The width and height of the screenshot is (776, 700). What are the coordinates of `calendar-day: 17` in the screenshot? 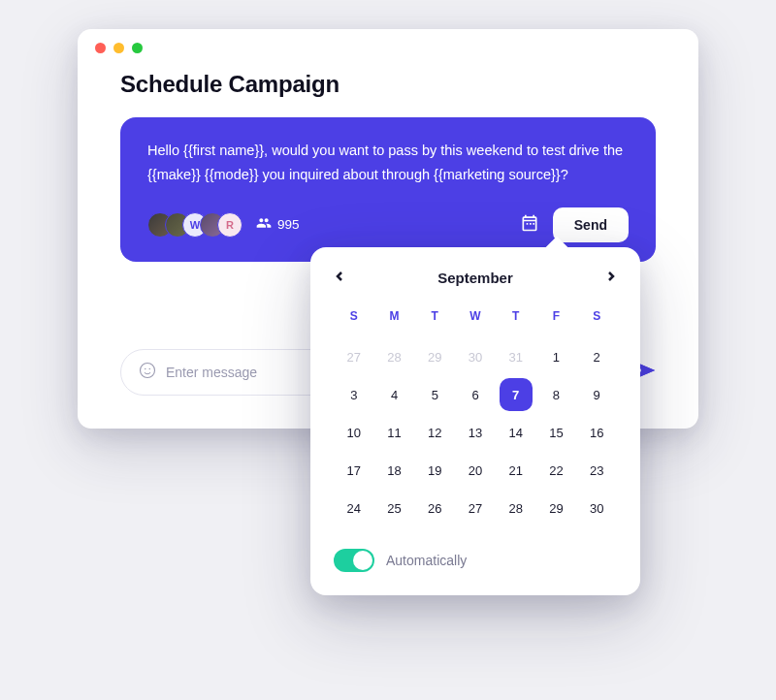 It's located at (354, 471).